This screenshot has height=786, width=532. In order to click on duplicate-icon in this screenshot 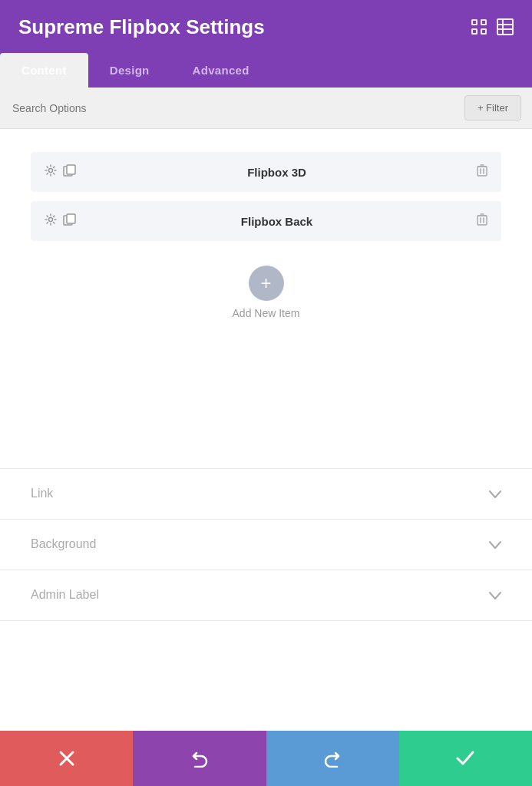, I will do `click(70, 172)`.